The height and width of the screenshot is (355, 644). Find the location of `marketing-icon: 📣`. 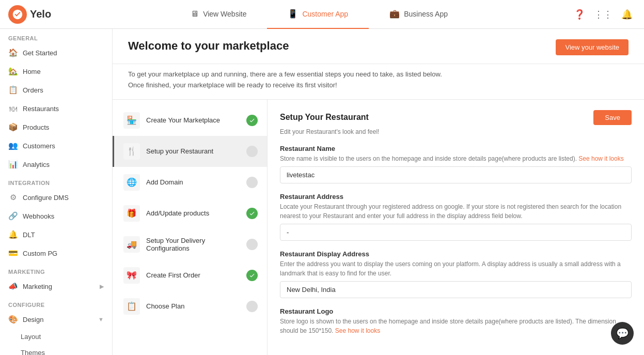

marketing-icon: 📣 is located at coordinates (13, 286).